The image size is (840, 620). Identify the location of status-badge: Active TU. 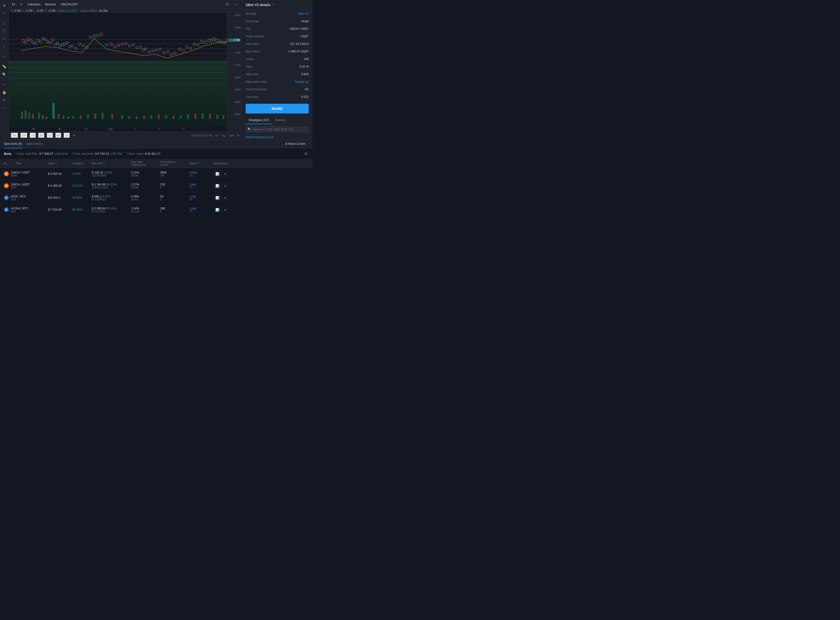
(202, 174).